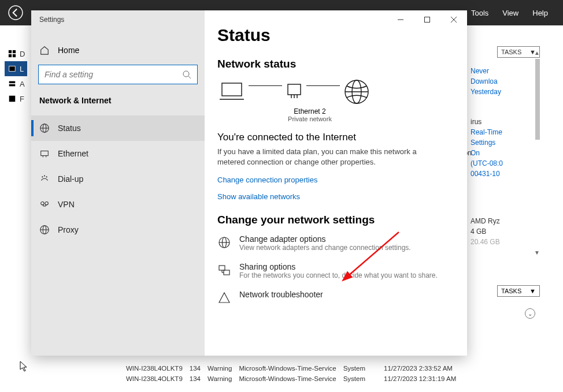  Describe the element at coordinates (334, 180) in the screenshot. I see `link-connection-properties: Change connection properties` at that location.